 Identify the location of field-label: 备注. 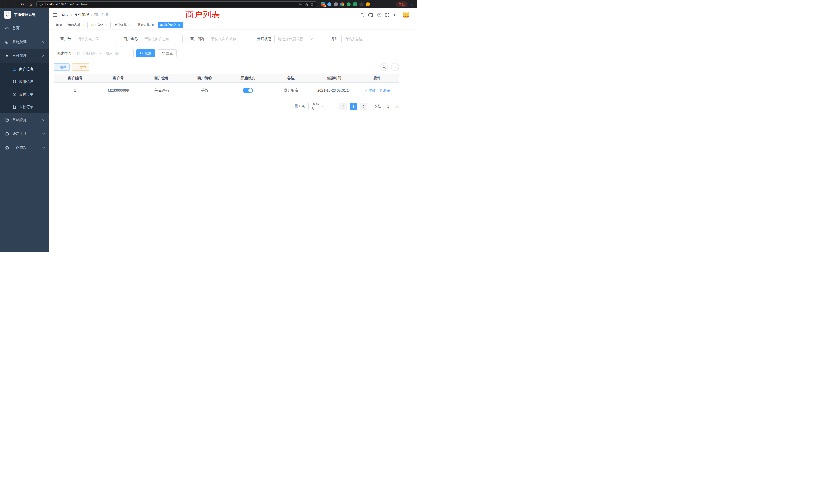
(330, 39).